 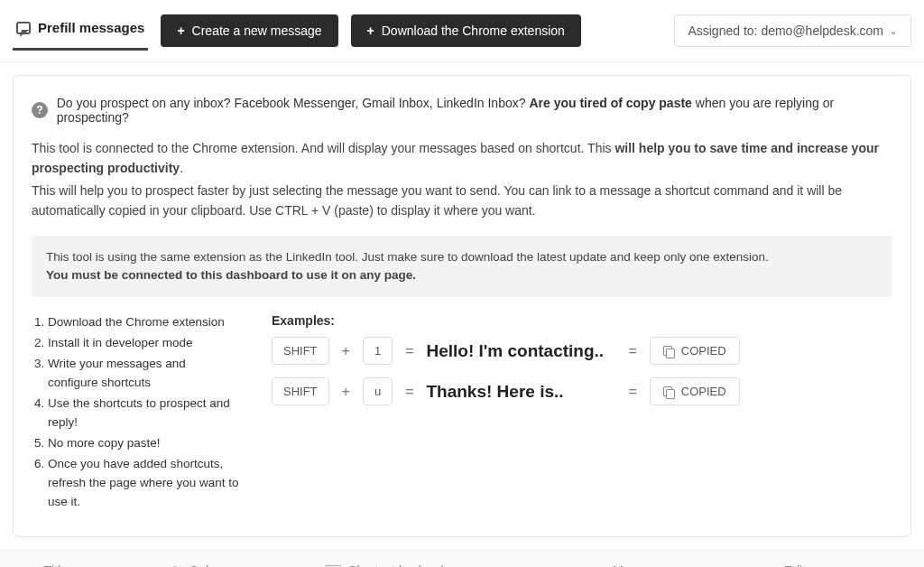 What do you see at coordinates (462, 275) in the screenshot?
I see `notice-line-2: You must be connected to this dashboard …` at bounding box center [462, 275].